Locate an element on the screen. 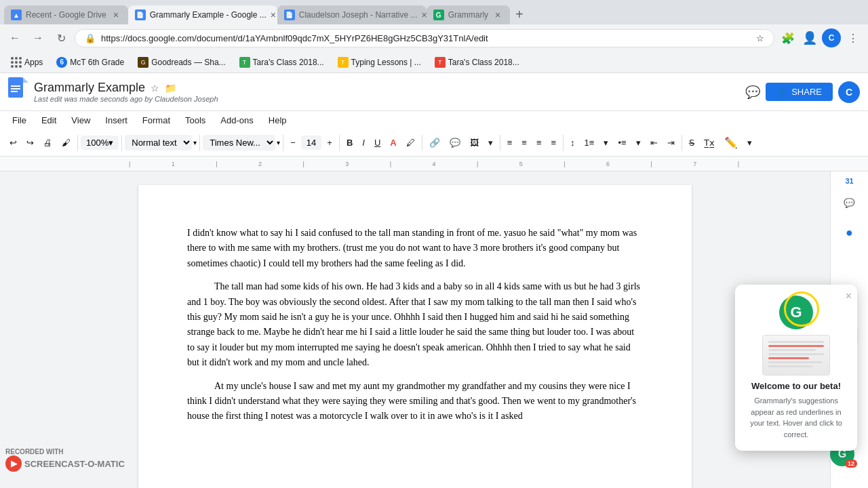 The image size is (868, 488). tara-class-bookmark2: T Tara's Class 2018... is located at coordinates (477, 62).